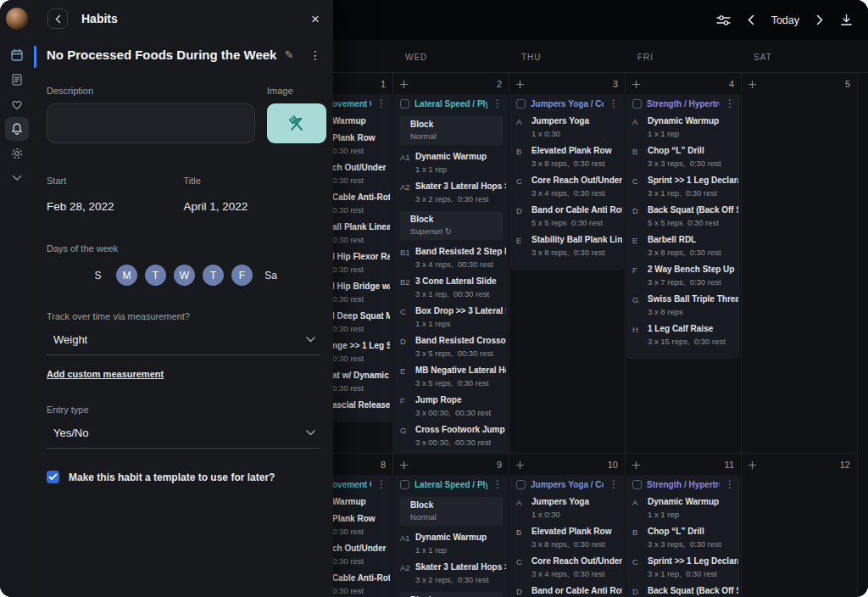 This screenshot has width=868, height=597. What do you see at coordinates (127, 275) in the screenshot?
I see `day-of-week-toggle-1: M` at bounding box center [127, 275].